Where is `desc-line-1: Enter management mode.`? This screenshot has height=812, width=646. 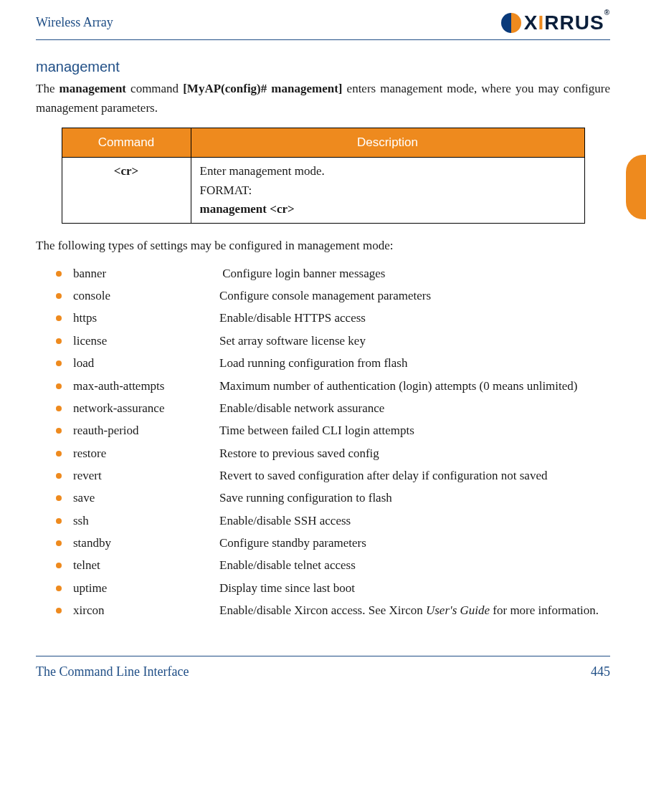 desc-line-1: Enter management mode. is located at coordinates (388, 171).